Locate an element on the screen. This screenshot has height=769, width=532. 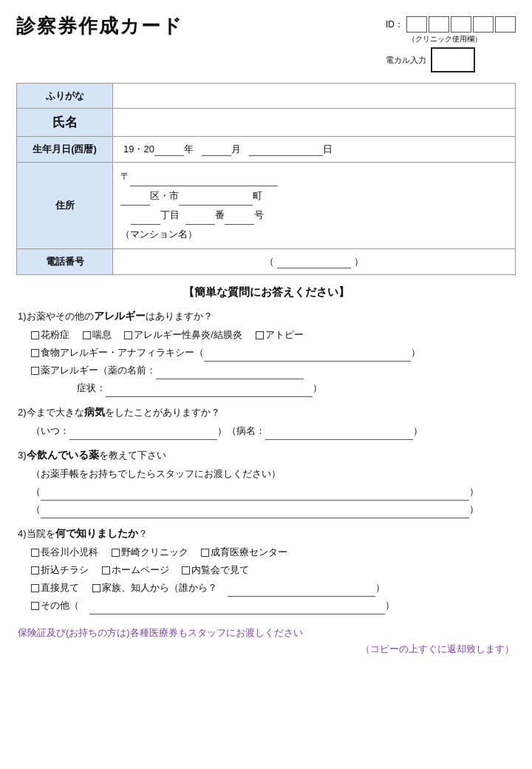
q1-block: 1)お薬やその他のアレルギーはありますか？ 花粉症 喘息 アレルギー性鼻炎/結膜… is located at coordinates (266, 352).